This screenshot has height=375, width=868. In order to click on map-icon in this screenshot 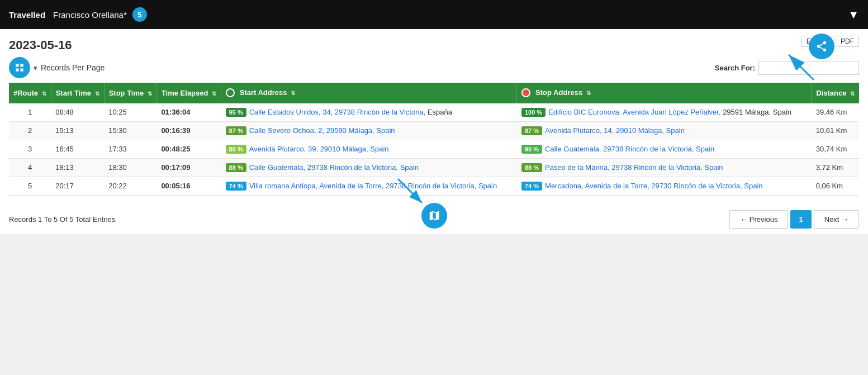, I will do `click(434, 216)`.